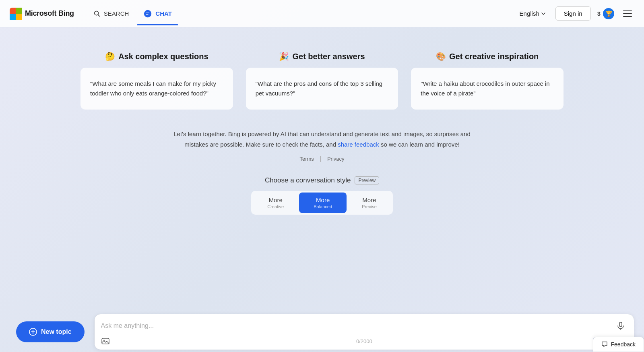  I want to click on style-precise-button: More Precise, so click(369, 203).